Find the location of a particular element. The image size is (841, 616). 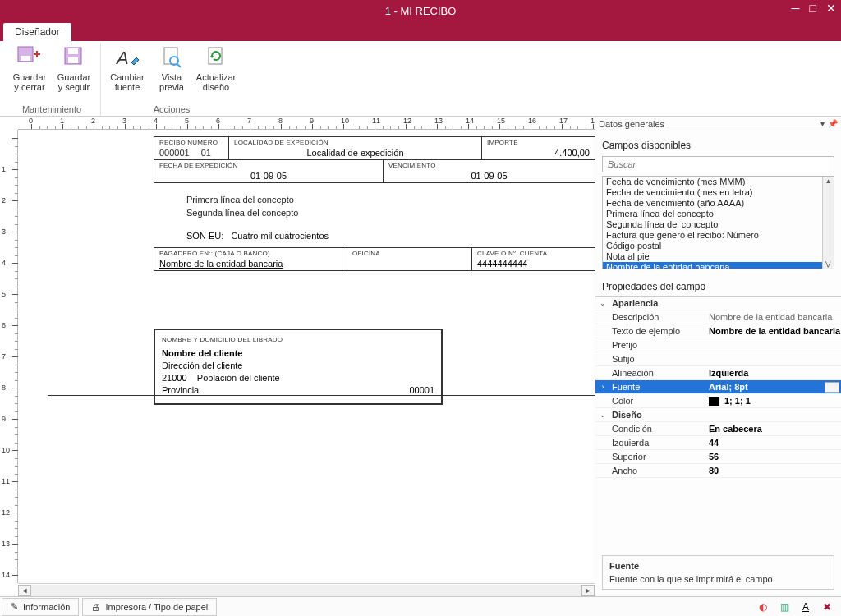

prop-sufijo: Sufijo is located at coordinates (718, 360).